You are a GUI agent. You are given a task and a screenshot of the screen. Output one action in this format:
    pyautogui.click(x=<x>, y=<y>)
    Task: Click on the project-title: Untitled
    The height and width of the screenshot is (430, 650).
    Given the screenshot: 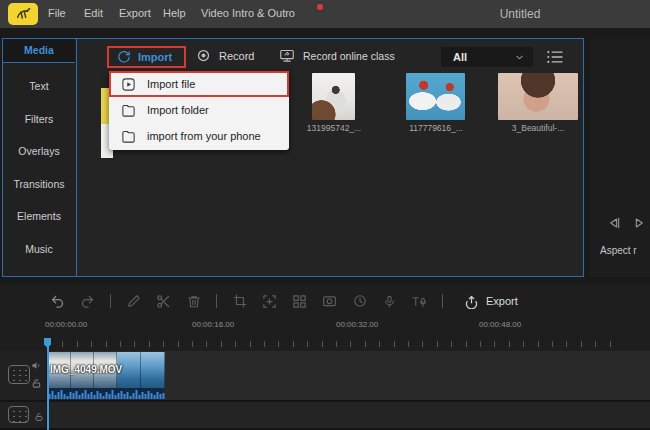 What is the action you would take?
    pyautogui.click(x=520, y=14)
    